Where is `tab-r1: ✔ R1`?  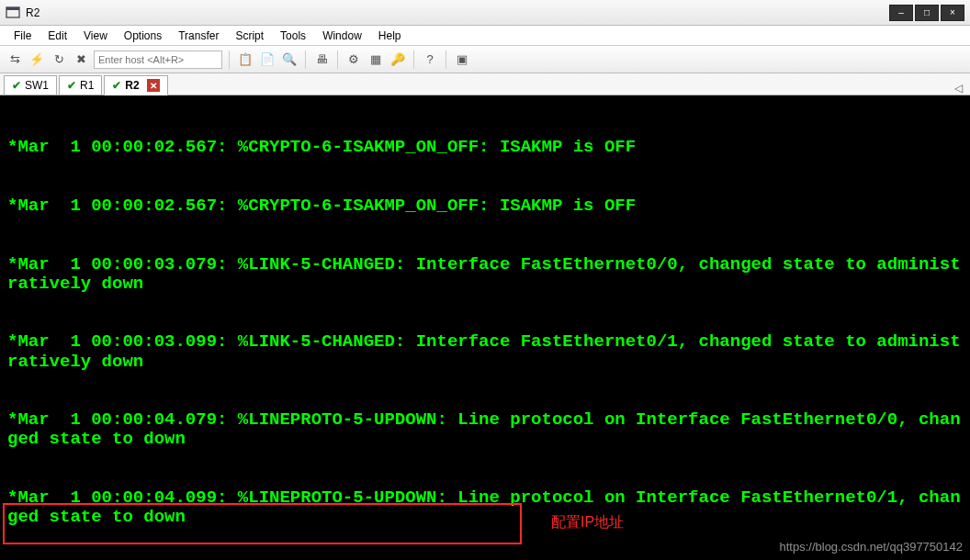 tab-r1: ✔ R1 is located at coordinates (81, 85).